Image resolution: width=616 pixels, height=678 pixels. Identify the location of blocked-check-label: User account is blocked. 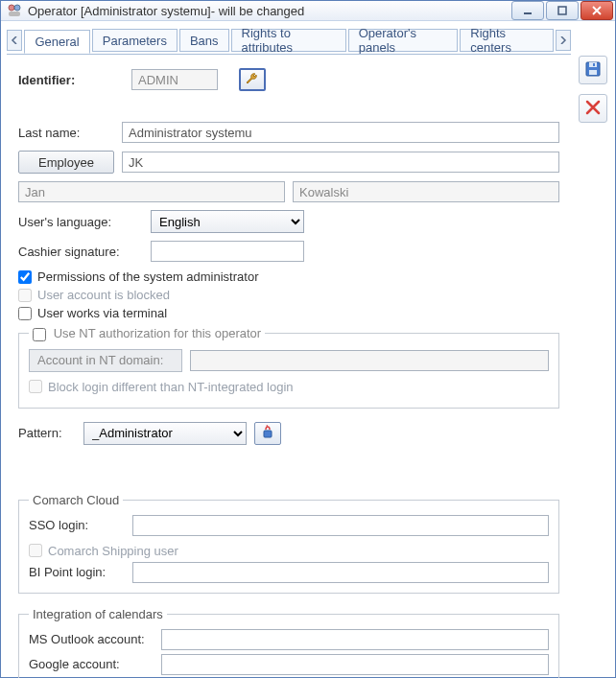
(104, 295).